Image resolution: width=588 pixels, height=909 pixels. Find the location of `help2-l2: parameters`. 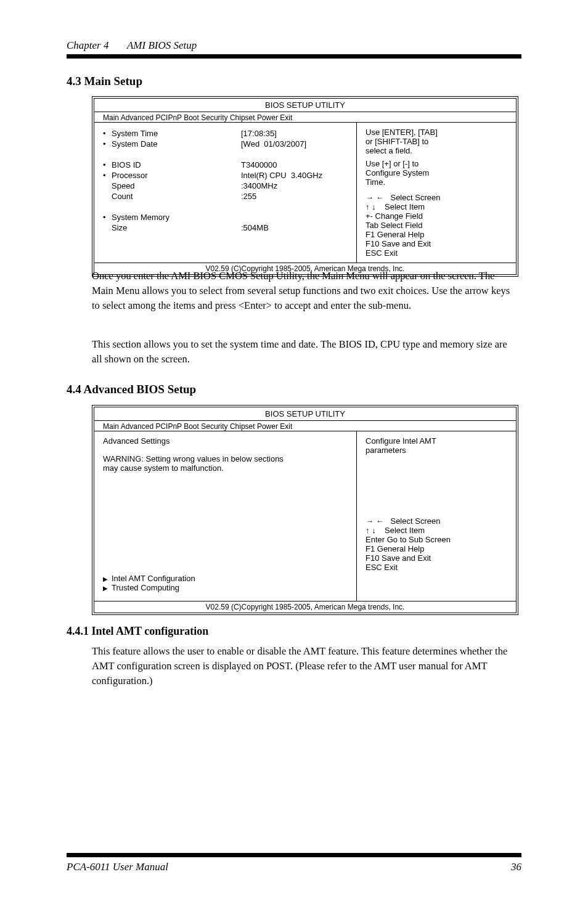

help2-l2: parameters is located at coordinates (436, 450).